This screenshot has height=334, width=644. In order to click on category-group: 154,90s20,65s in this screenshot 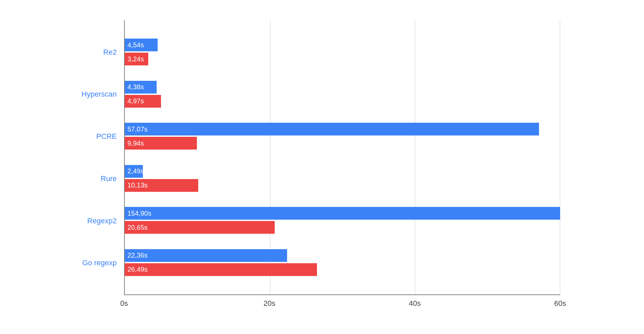, I will do `click(342, 220)`.